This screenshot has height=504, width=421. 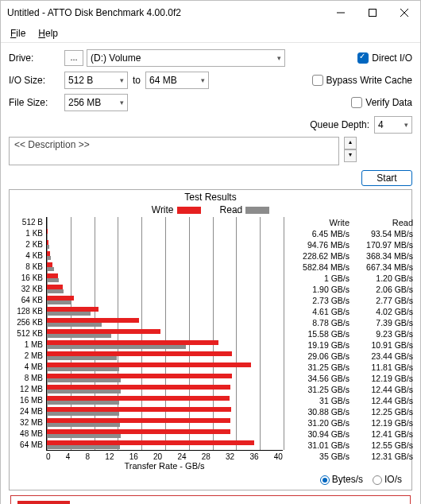 What do you see at coordinates (377, 480) in the screenshot?
I see `ios-radio` at bounding box center [377, 480].